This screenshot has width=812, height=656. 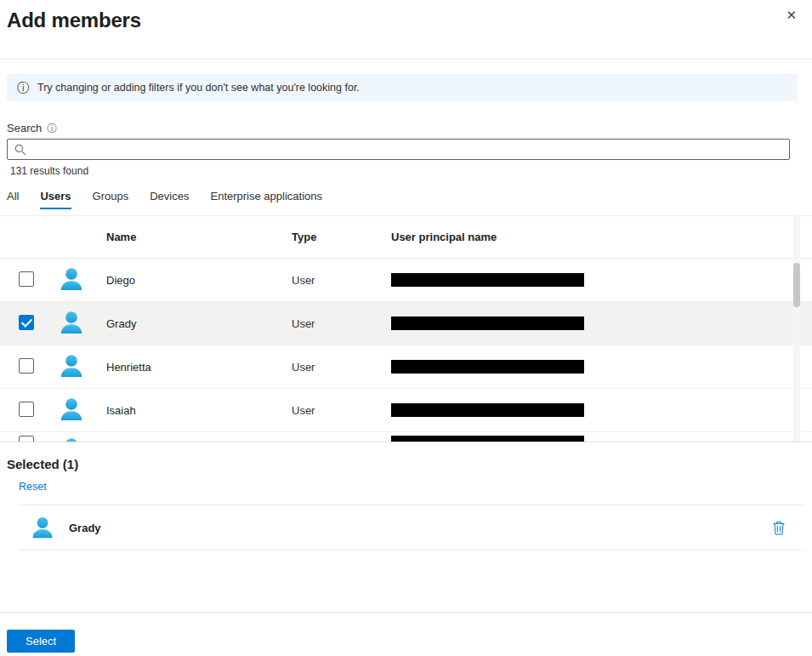 I want to click on search-input, so click(x=407, y=150).